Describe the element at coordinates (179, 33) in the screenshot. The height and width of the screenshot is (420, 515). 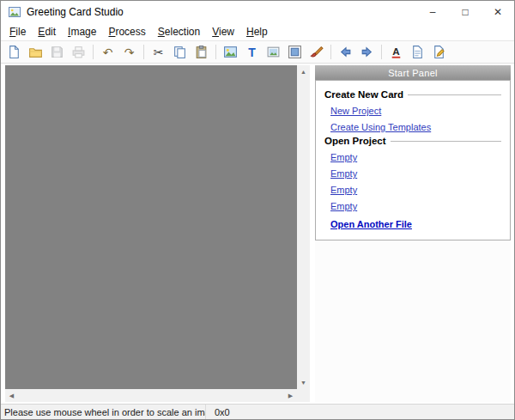
I see `menu-selection: Selection` at that location.